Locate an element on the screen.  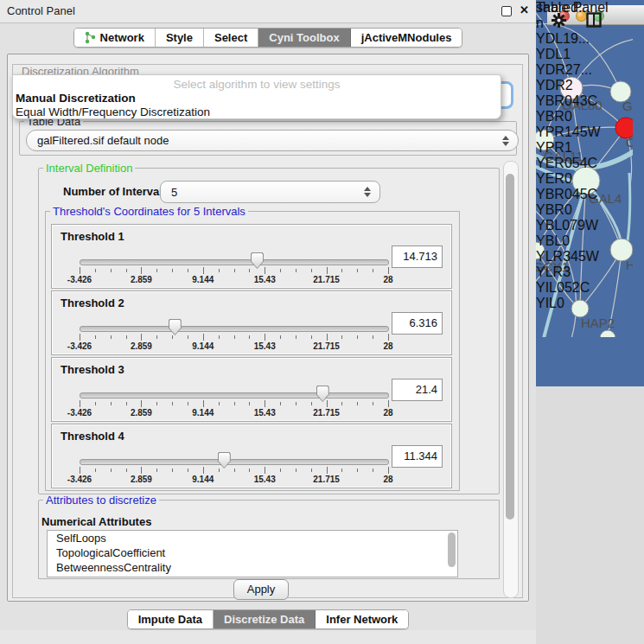
table-row: YBR045CYBR0 is located at coordinates (569, 202).